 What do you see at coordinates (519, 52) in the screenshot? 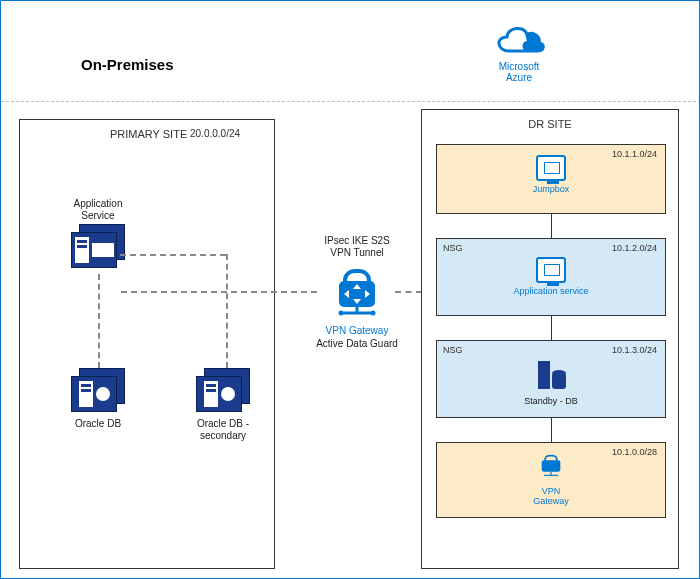
I see `azure-cloud-icon: Microsoft Azure` at bounding box center [519, 52].